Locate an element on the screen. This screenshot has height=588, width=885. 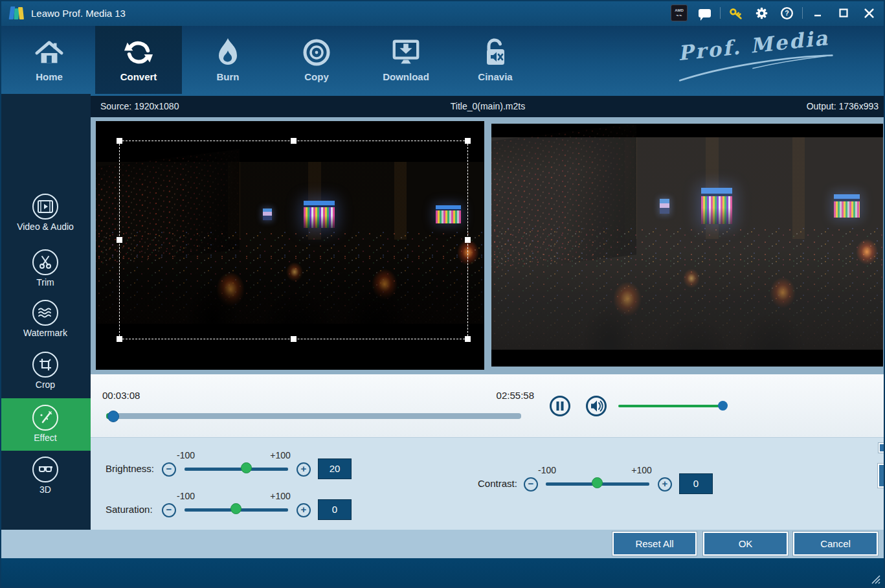
effect-controls-panel: Brightness: − -100 +100 + 20 Saturation:… is located at coordinates (488, 483).